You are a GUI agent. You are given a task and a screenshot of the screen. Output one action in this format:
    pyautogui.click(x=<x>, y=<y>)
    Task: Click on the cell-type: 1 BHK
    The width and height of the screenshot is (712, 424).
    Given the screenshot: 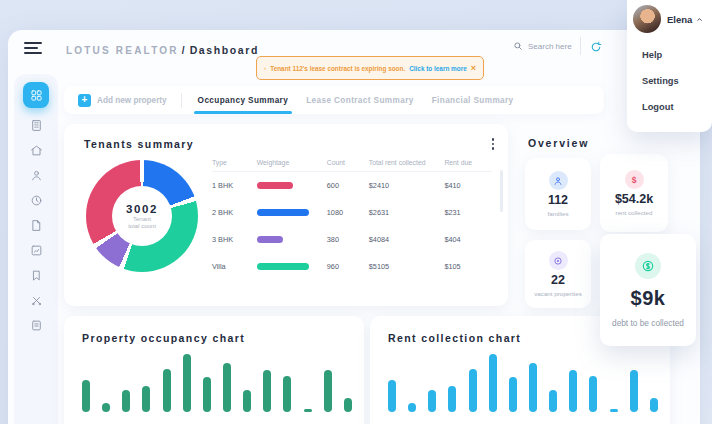 What is the action you would take?
    pyautogui.click(x=234, y=186)
    